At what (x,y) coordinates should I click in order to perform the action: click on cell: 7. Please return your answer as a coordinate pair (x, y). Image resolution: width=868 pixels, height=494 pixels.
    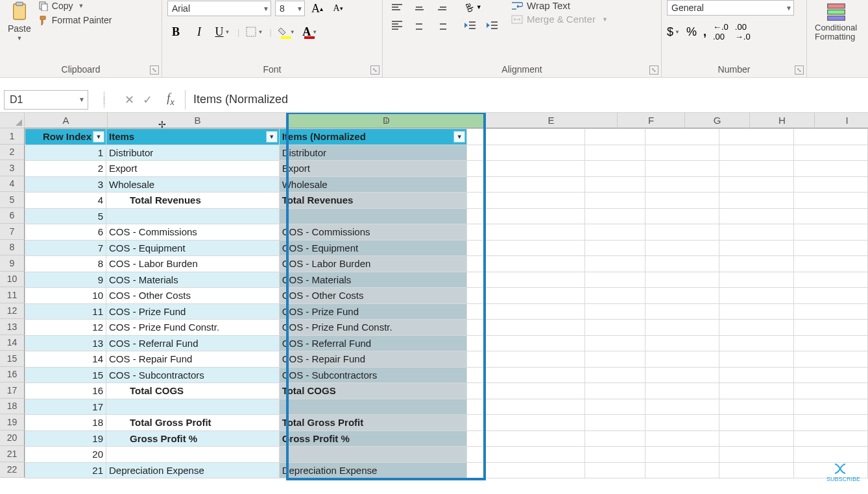
    Looking at the image, I should click on (66, 248).